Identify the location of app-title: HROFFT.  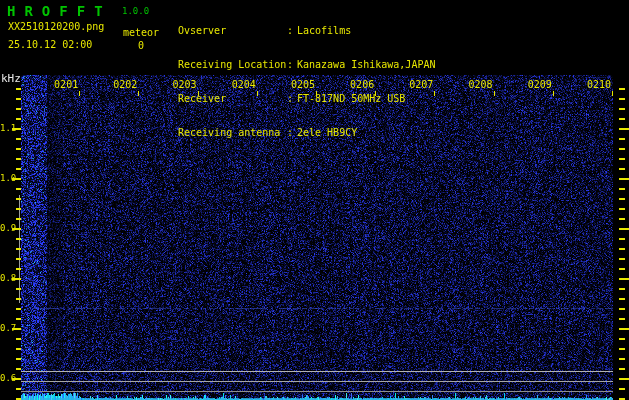
(60, 11).